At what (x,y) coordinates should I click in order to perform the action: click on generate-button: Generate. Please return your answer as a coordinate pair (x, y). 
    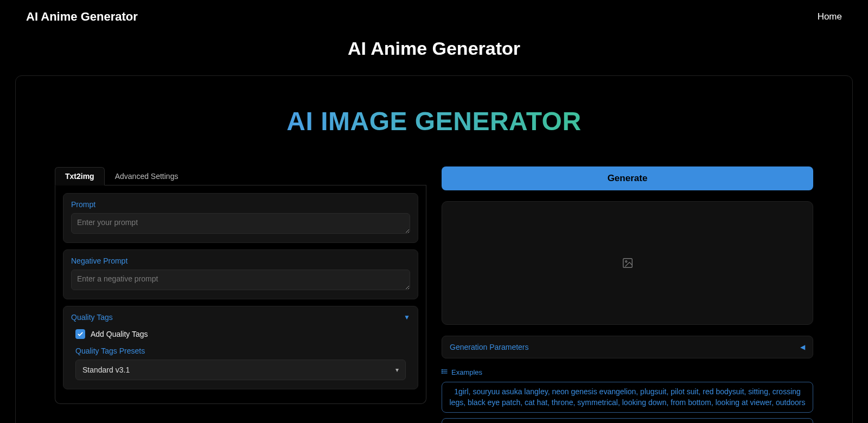
    Looking at the image, I should click on (627, 178).